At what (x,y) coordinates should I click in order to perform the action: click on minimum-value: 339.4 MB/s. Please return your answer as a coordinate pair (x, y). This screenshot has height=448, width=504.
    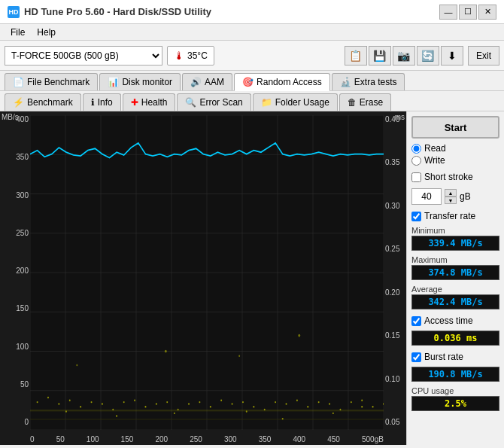
    Looking at the image, I should click on (456, 243).